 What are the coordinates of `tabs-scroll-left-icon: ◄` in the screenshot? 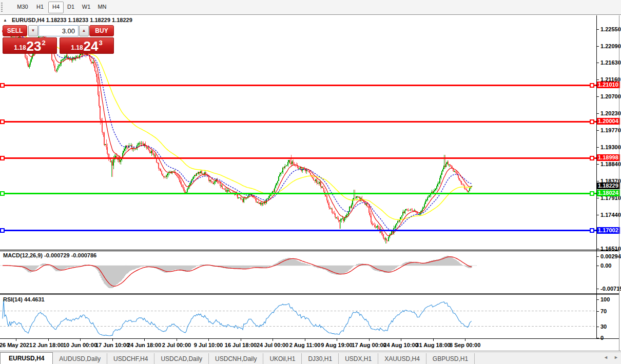 It's located at (606, 357).